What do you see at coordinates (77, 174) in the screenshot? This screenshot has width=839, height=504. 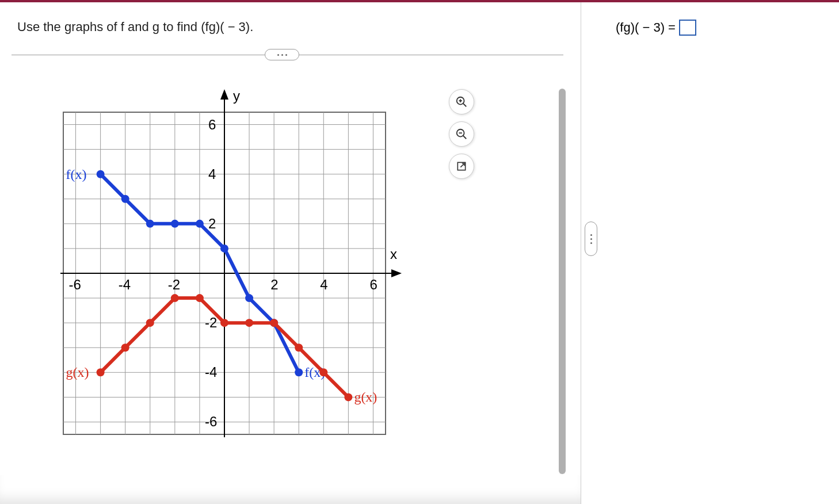 I see `series-label-left-f(x): f(x)` at bounding box center [77, 174].